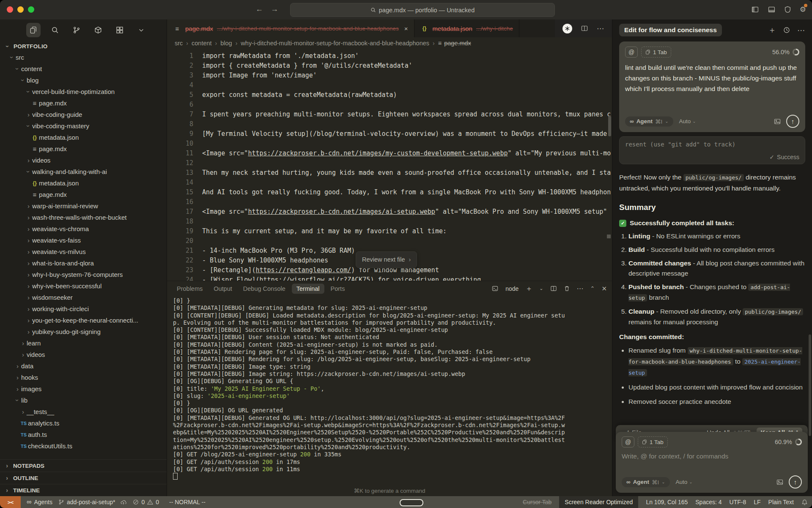 This screenshot has height=508, width=812. Describe the element at coordinates (98, 30) in the screenshot. I see `extensions-icon` at that location.